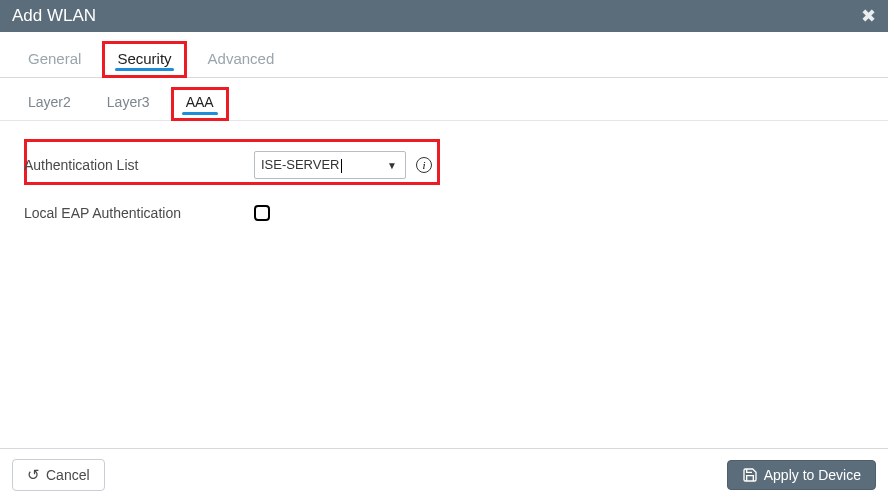 The width and height of the screenshot is (888, 501). What do you see at coordinates (54, 60) in the screenshot?
I see `tab-general: General` at bounding box center [54, 60].